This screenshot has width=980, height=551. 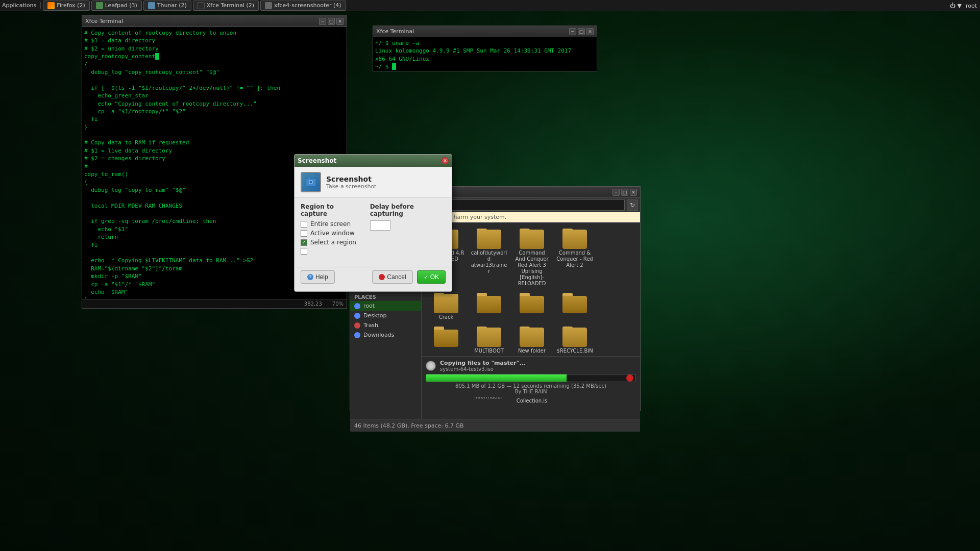 What do you see at coordinates (489, 307) in the screenshot?
I see `file-item-unnamed1` at bounding box center [489, 307].